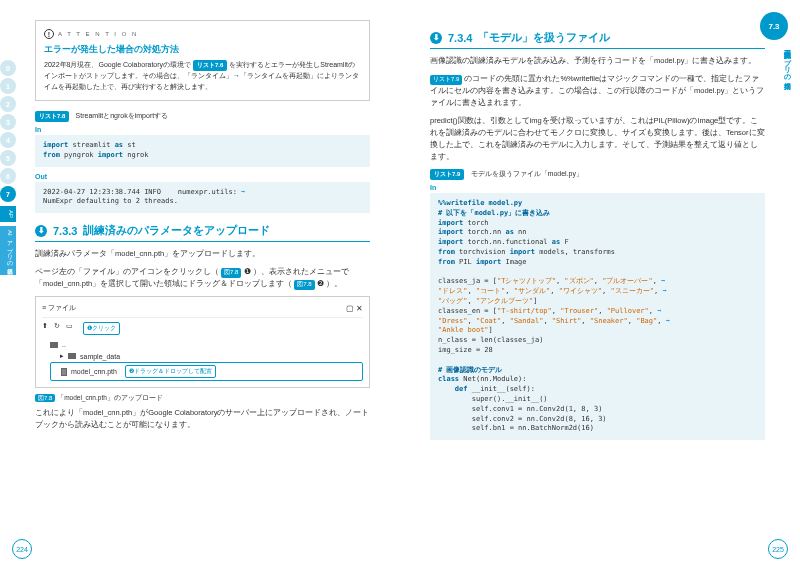  What do you see at coordinates (202, 254) in the screenshot?
I see `para: 訓練済みパラメータ「model_cnn.pth」をアップロードします。` at bounding box center [202, 254].